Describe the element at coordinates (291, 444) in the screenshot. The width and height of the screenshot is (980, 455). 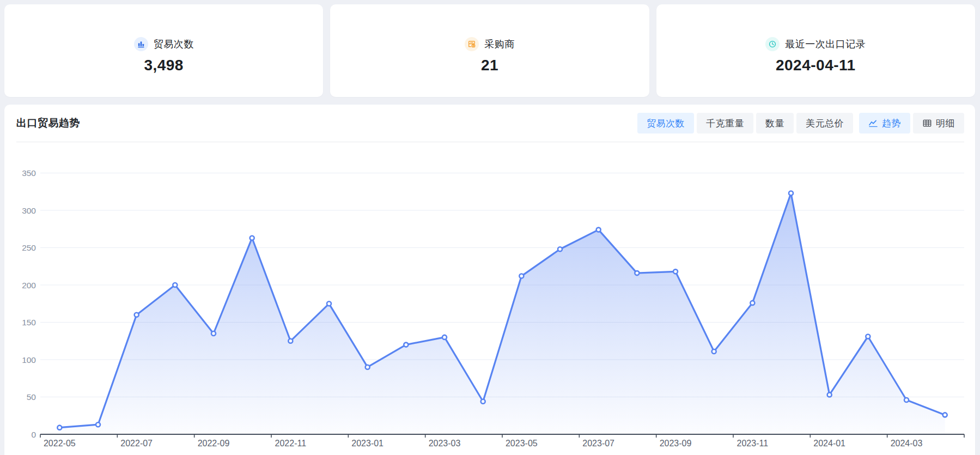
I see `svg-text: 2022-11` at that location.